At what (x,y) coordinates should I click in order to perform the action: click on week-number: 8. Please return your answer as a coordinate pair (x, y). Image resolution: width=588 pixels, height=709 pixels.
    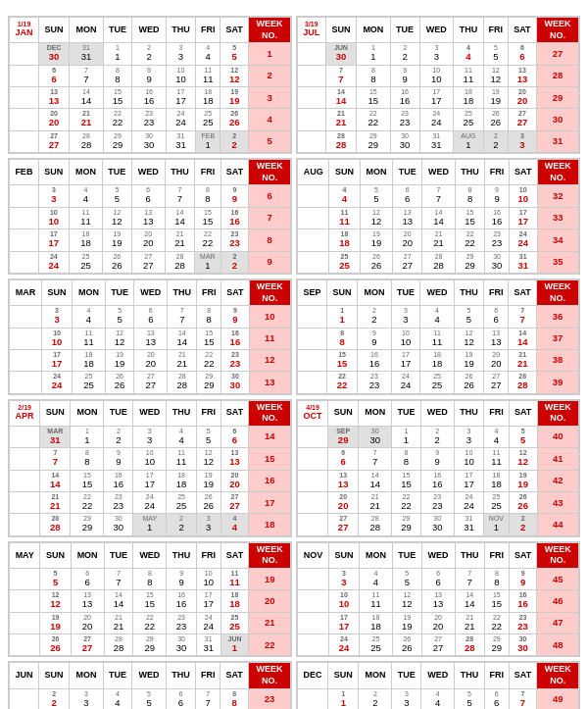
    Looking at the image, I should click on (270, 240).